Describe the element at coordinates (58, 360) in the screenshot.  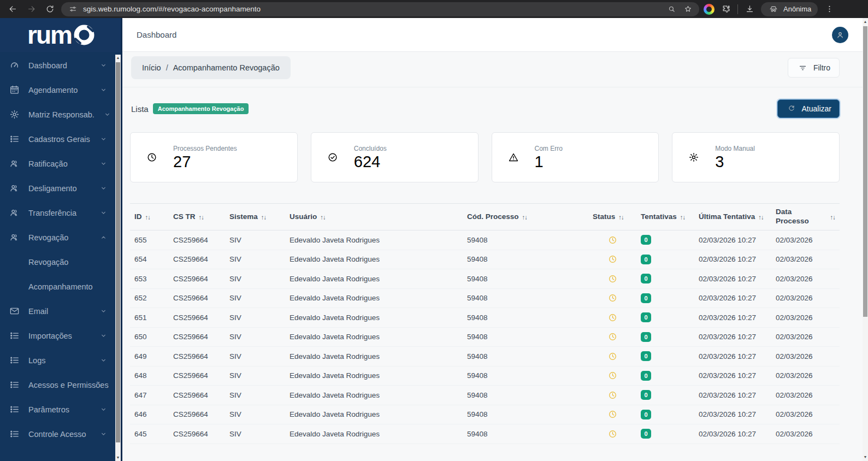
I see `sidebar-item: Logs` at that location.